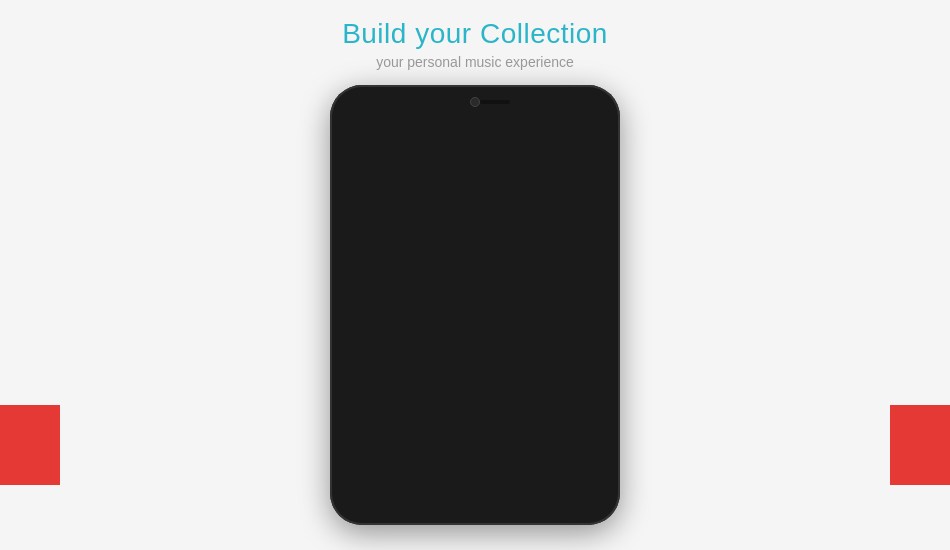 The image size is (950, 550). What do you see at coordinates (492, 229) in the screenshot?
I see `all-downloaded-title: All Downloaded` at bounding box center [492, 229].